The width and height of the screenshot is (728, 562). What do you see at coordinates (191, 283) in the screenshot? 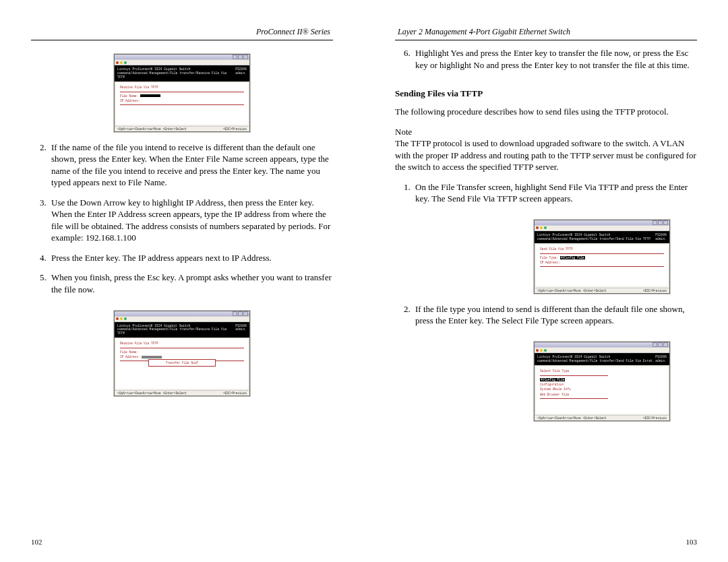
I see `instruction-item: When you finish, press the Esc key. A pr…` at bounding box center [191, 283].